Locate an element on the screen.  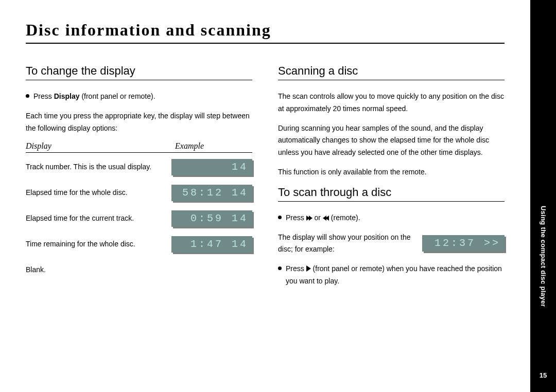
text: (front panel or remote) when you have re… is located at coordinates (394, 275).